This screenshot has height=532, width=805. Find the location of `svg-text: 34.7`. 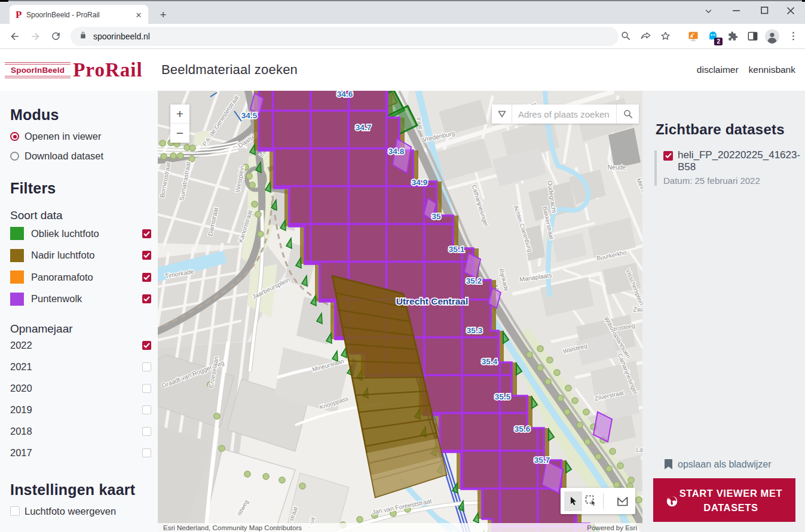

svg-text: 34.7 is located at coordinates (363, 128).